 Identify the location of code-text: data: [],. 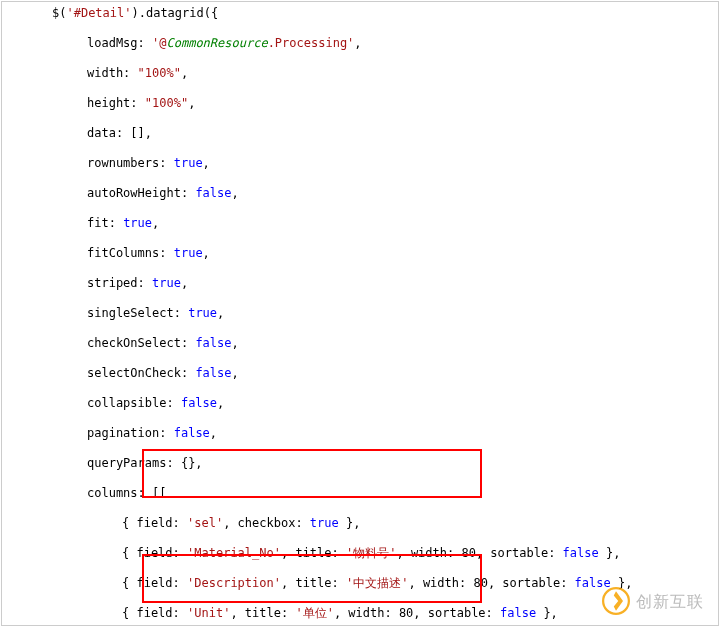
(120, 133).